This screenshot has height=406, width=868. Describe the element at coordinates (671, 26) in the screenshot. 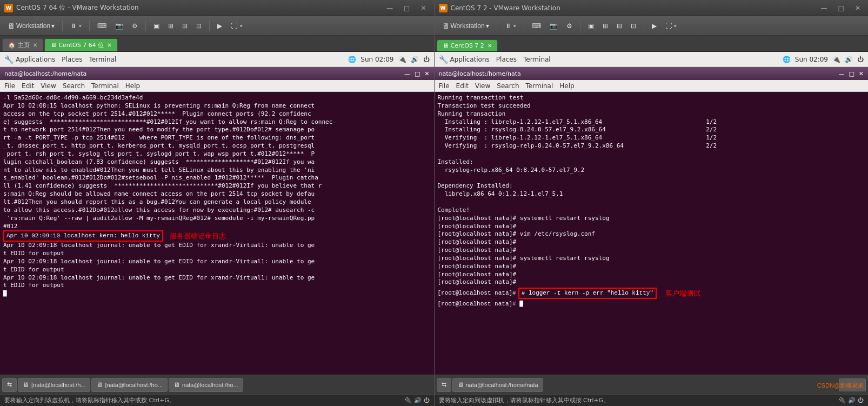

I see `right-fullscreen-btn: ⛶ ▾` at that location.